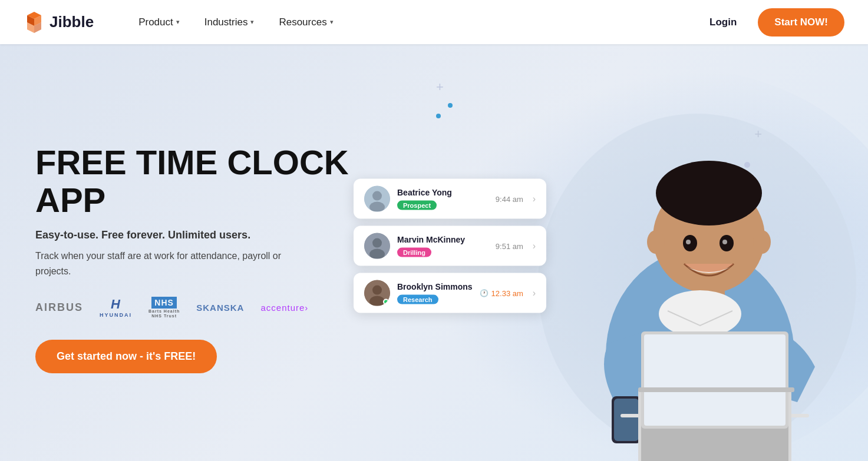  I want to click on card-arrow-1: ›, so click(534, 199).